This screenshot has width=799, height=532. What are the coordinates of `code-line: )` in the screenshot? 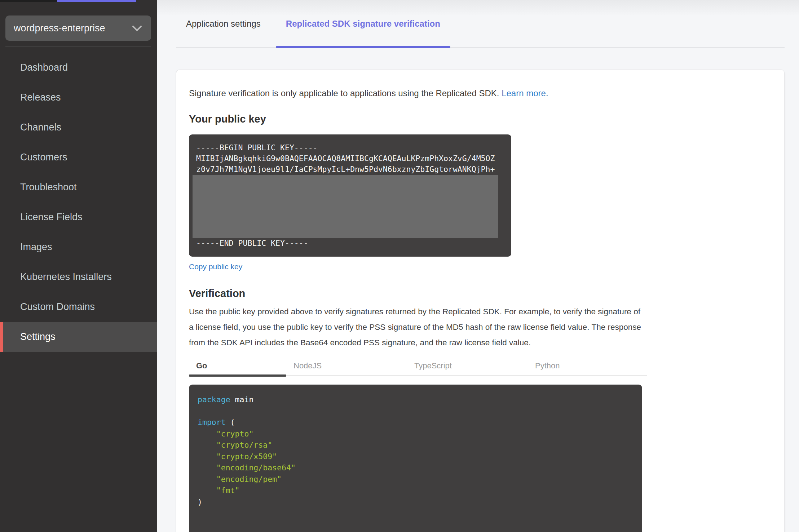 It's located at (415, 502).